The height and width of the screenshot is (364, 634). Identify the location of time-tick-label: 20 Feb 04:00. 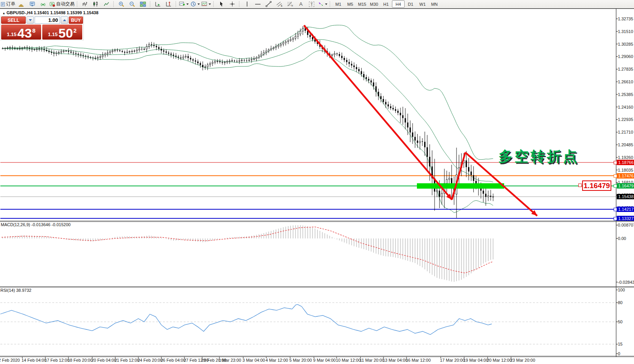
(104, 360).